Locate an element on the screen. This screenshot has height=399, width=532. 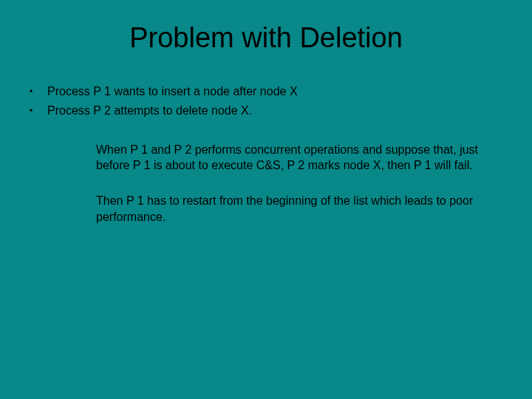
paragraph: Then P 1 has to restart from the beginni… is located at coordinates (288, 208).